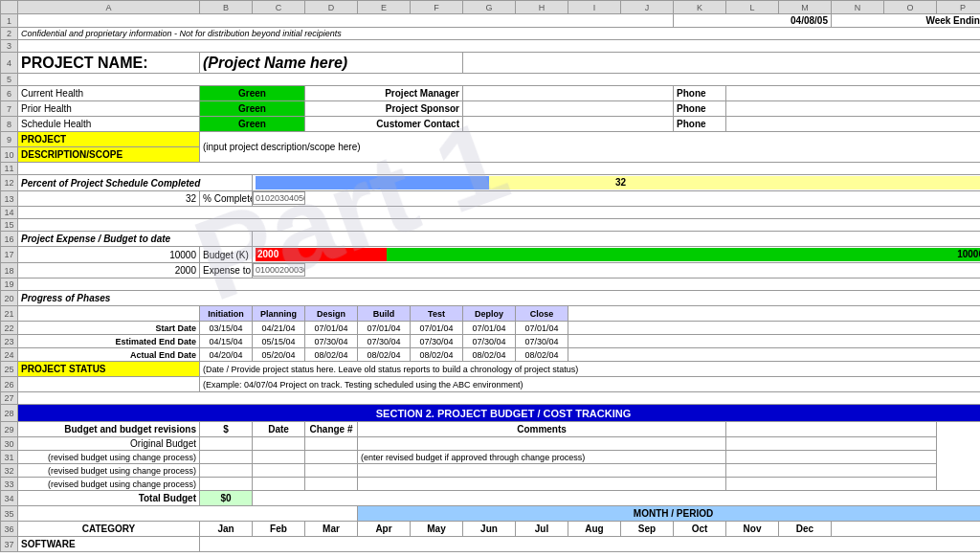 The width and height of the screenshot is (980, 557). What do you see at coordinates (109, 63) in the screenshot?
I see `project-name-label: PROJECT NAME:` at bounding box center [109, 63].